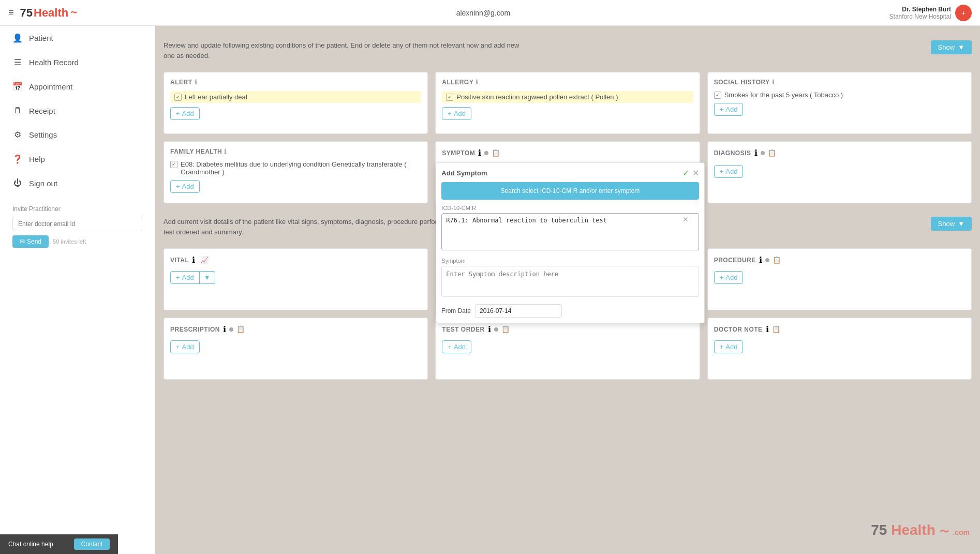  What do you see at coordinates (695, 173) in the screenshot?
I see `popup-close-icon: ✕` at bounding box center [695, 173].